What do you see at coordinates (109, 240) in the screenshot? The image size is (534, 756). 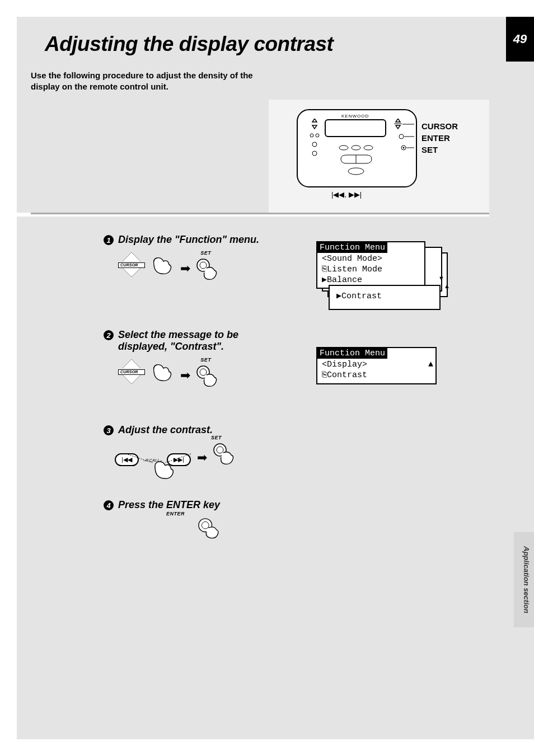 I see `step-bullet: 1` at bounding box center [109, 240].